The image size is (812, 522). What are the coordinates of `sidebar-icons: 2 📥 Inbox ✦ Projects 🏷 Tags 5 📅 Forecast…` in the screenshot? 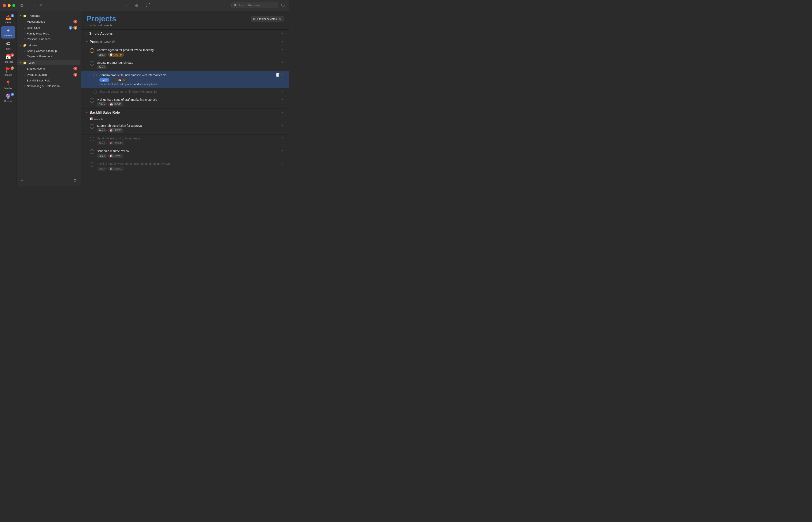 It's located at (8, 98).